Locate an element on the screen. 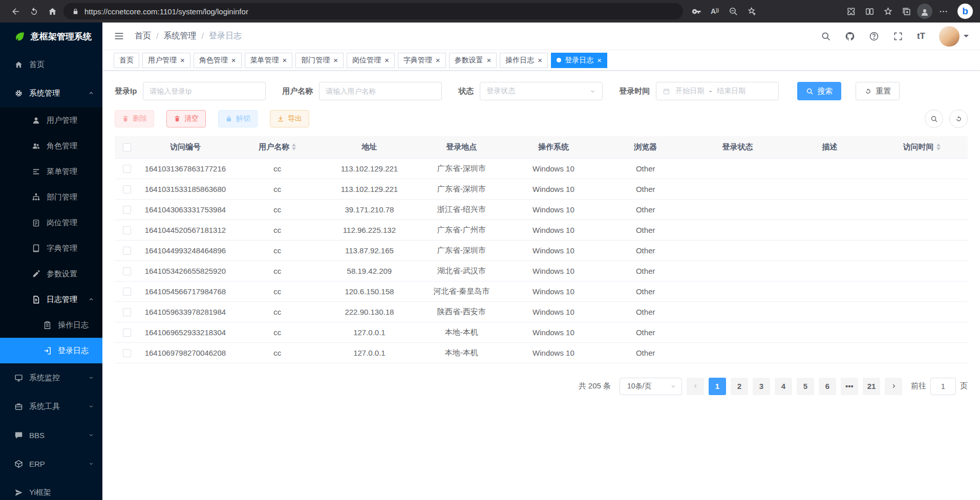  favorites-icon is located at coordinates (888, 11).